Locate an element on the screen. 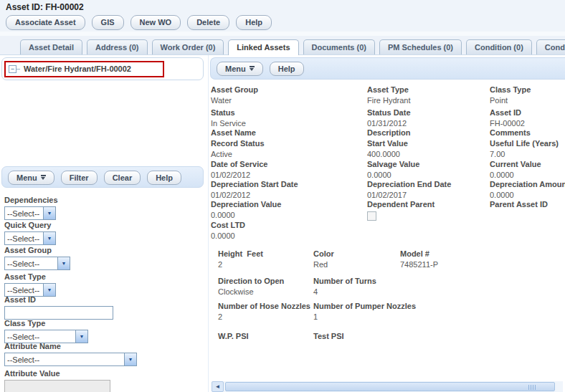 The height and width of the screenshot is (392, 565). menu-button: Menu is located at coordinates (239, 69).